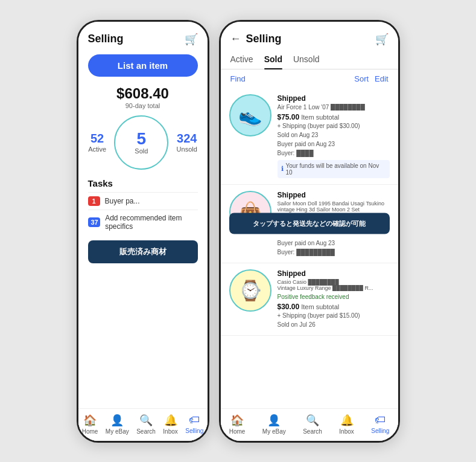 The width and height of the screenshot is (476, 462). I want to click on sold-count: 5, so click(142, 139).